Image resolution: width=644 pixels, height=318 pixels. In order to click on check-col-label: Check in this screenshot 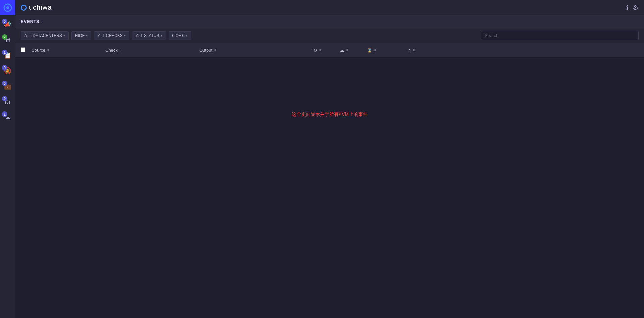, I will do `click(111, 50)`.